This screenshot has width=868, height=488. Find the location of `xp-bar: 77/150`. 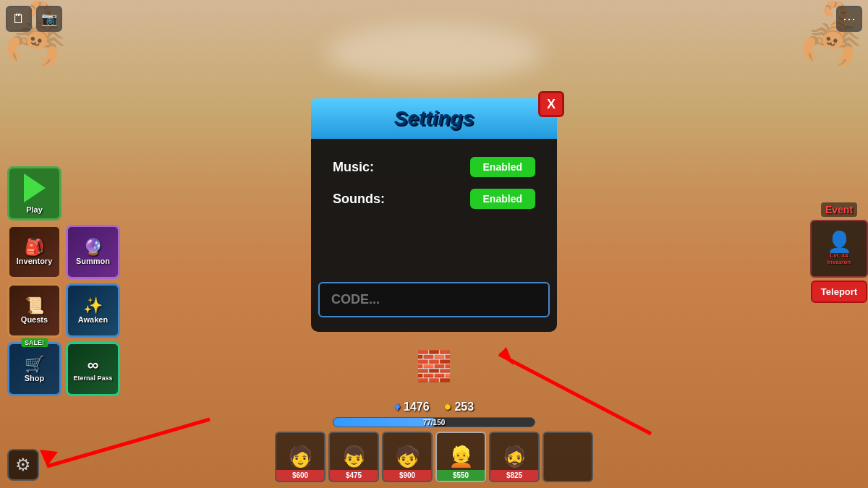

xp-bar: 77/150 is located at coordinates (434, 422).